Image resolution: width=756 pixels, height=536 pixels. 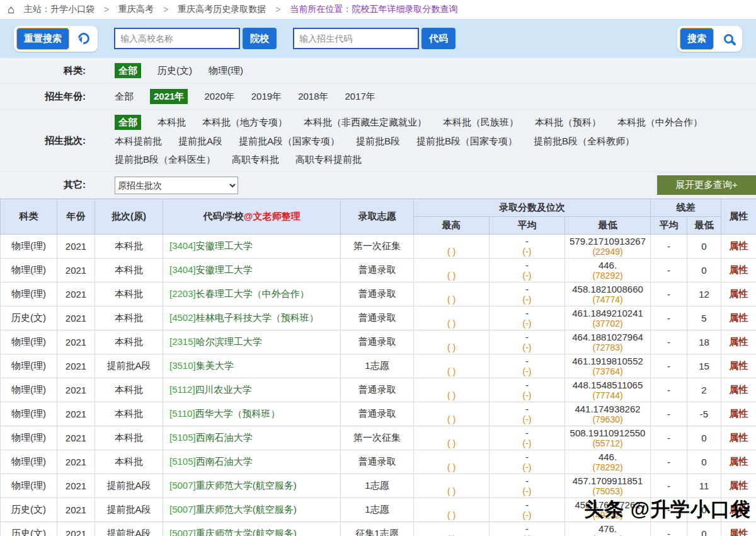 What do you see at coordinates (176, 185) in the screenshot?
I see `original-batch-select: 原招生批次` at bounding box center [176, 185].